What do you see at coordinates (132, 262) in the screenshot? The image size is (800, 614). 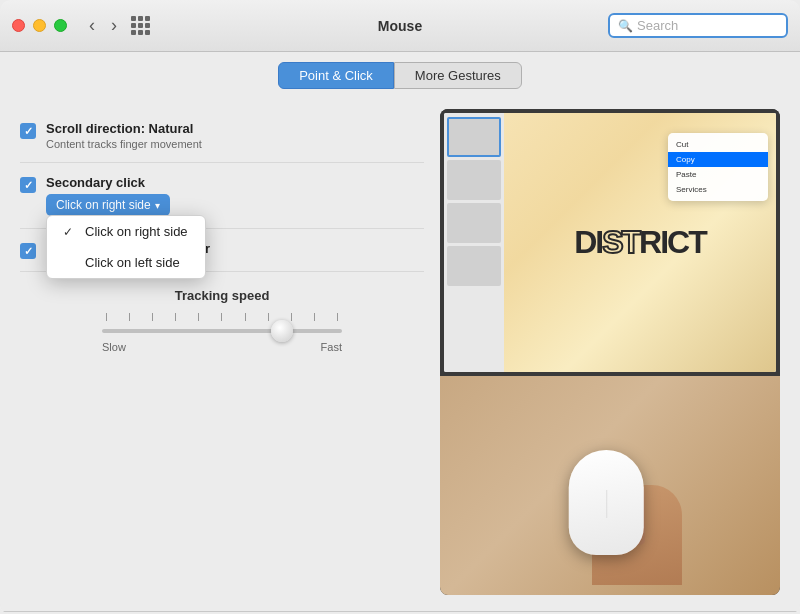 I see `dropdown-item-left-label: Click on left side` at bounding box center [132, 262].